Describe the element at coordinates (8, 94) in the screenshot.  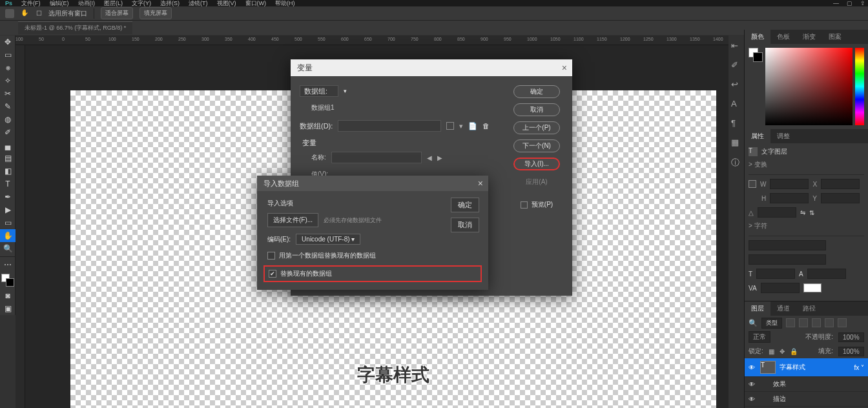
I see `crop-tool: ✂` at that location.